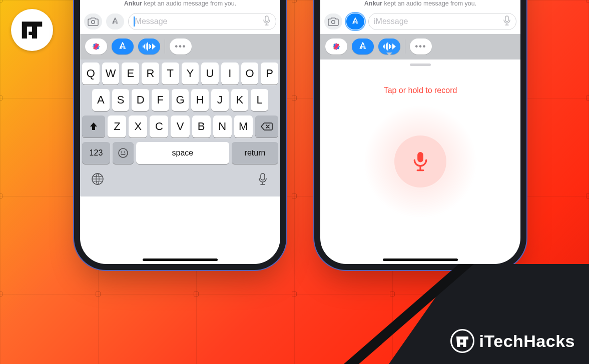  What do you see at coordinates (149, 46) in the screenshot?
I see `audio-app-bubble` at bounding box center [149, 46].